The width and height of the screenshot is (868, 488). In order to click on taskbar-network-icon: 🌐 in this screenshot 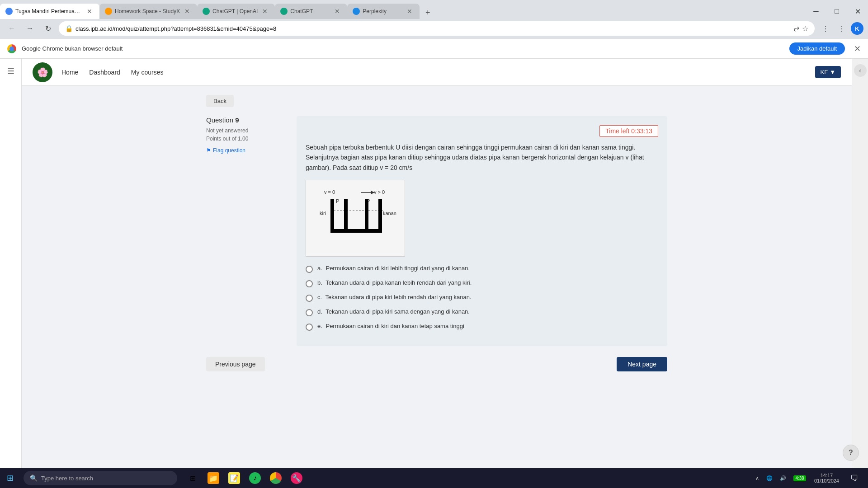, I will do `click(769, 478)`.